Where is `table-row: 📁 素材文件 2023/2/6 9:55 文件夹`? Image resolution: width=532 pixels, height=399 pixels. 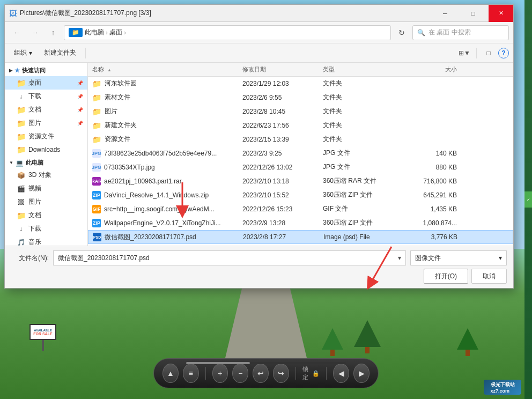 table-row: 📁 素材文件 2023/2/6 9:55 文件夹 is located at coordinates (300, 98).